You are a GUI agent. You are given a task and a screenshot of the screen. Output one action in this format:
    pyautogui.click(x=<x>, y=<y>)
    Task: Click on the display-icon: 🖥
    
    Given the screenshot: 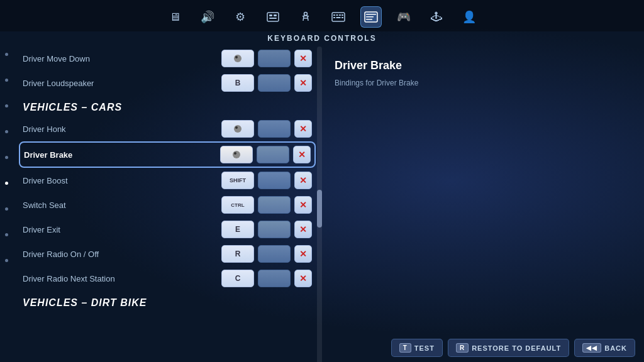 What is the action you would take?
    pyautogui.click(x=175, y=17)
    